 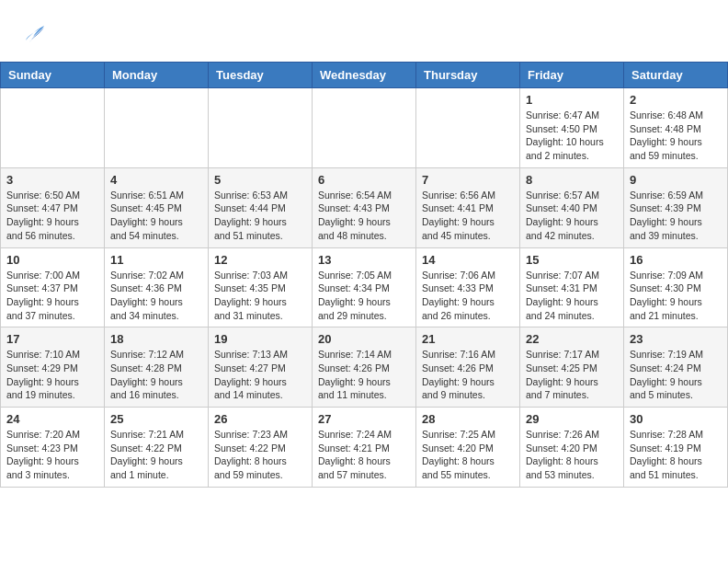 What do you see at coordinates (572, 419) in the screenshot?
I see `day-number: 29` at bounding box center [572, 419].